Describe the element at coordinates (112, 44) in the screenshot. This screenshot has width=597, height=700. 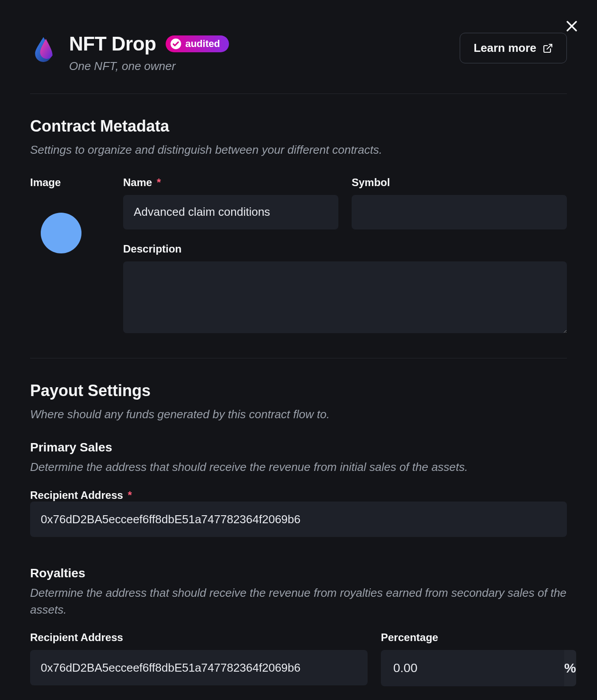
I see `page-title: NFT Drop` at that location.